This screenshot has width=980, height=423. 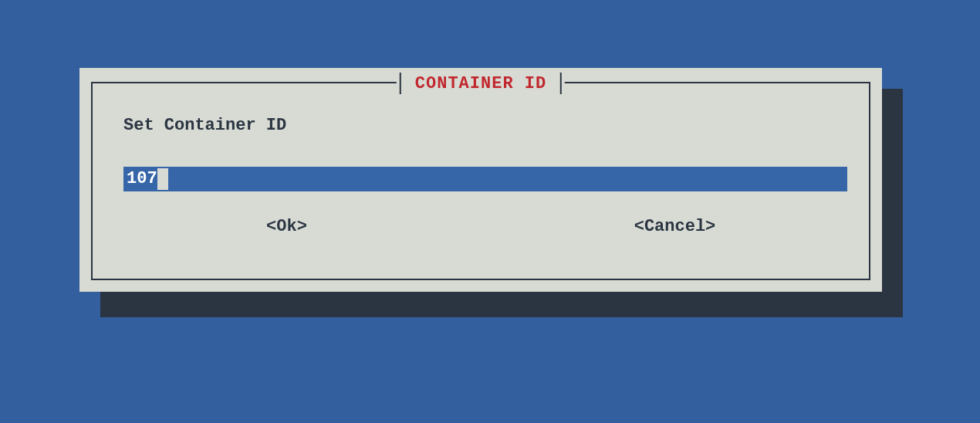 I want to click on dialog-title: CONTAINER ID, so click(x=481, y=83).